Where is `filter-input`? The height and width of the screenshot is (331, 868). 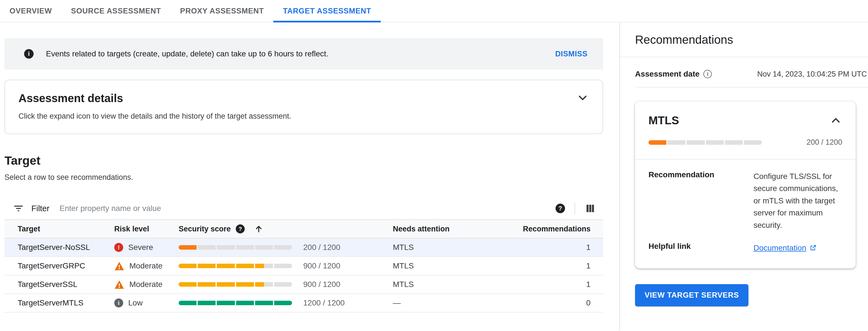 filter-input is located at coordinates (307, 209).